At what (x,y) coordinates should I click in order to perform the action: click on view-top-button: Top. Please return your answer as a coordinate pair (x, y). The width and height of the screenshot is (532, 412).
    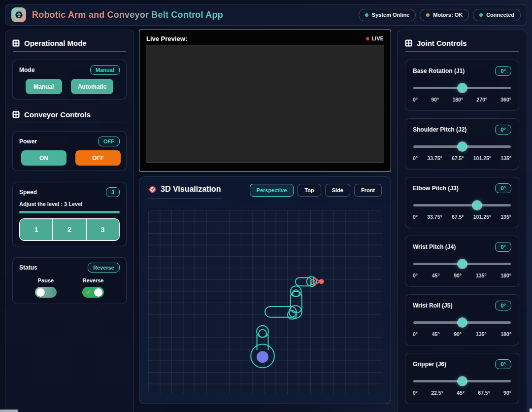
    Looking at the image, I should click on (309, 190).